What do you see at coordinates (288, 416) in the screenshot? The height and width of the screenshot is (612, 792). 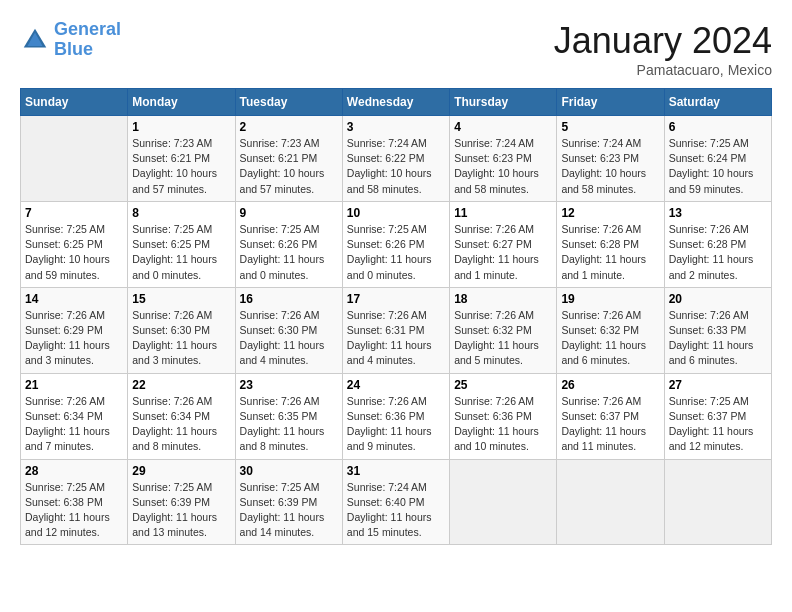 I see `calendar-cell: 23Sunrise: 7:26 AM Sunset: 6:35 PM Dayli…` at bounding box center [288, 416].